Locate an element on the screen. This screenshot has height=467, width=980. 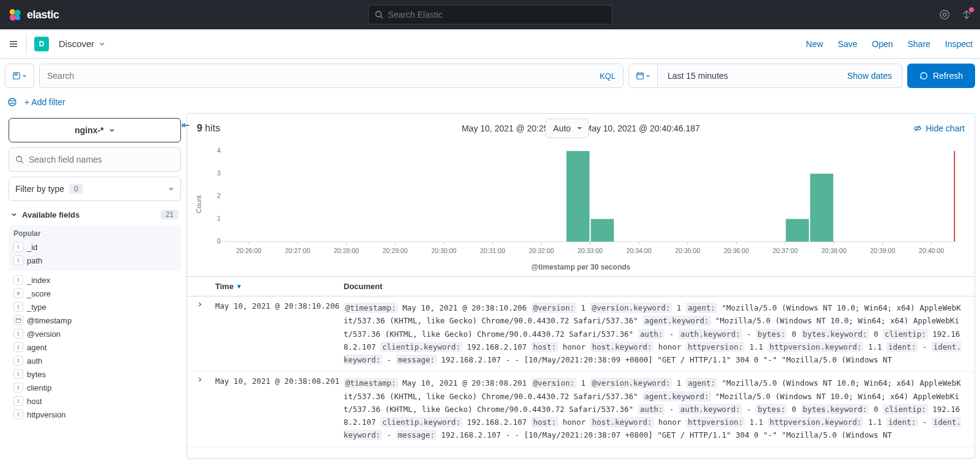
query-language-button: KQL is located at coordinates (608, 76).